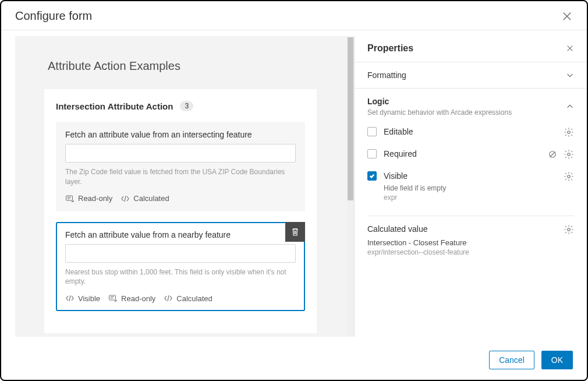 This screenshot has height=381, width=588. Describe the element at coordinates (83, 298) in the screenshot. I see `visible-badge: Visible` at that location.